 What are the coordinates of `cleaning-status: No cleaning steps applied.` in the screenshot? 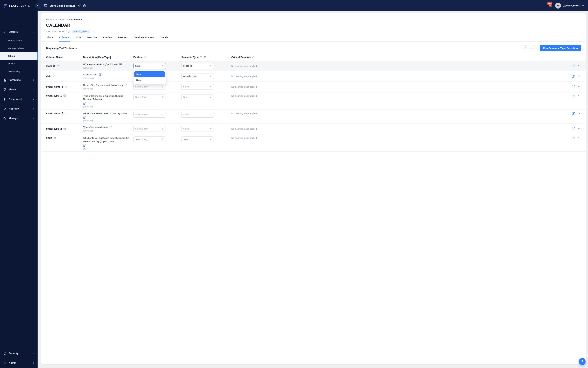 It's located at (244, 66).